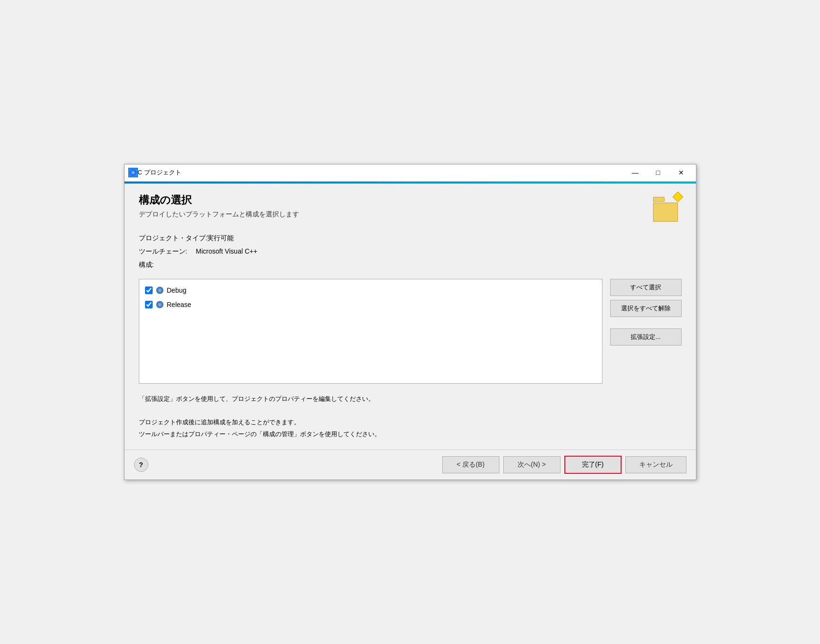 The image size is (820, 644). What do you see at coordinates (167, 251) in the screenshot?
I see `toolchain-label: ツールチェーン:` at bounding box center [167, 251].